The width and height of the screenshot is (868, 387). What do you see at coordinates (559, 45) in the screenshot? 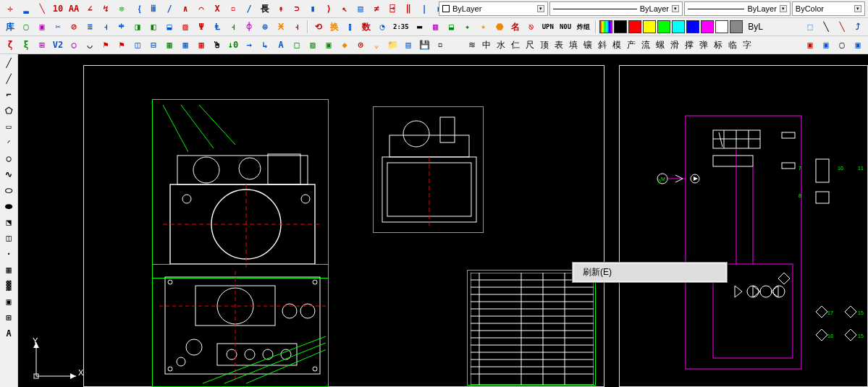
I see `char-biao: 表` at bounding box center [559, 45].